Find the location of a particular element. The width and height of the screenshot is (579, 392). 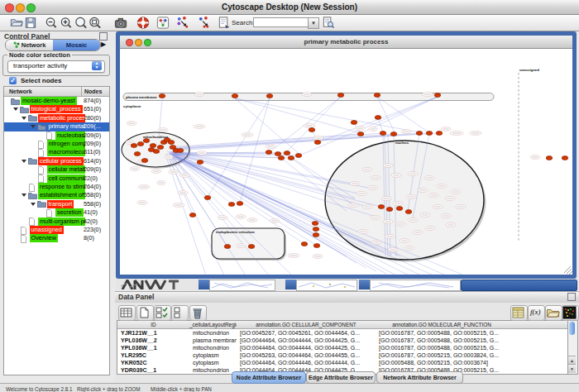

save-icon is located at coordinates (31, 23).